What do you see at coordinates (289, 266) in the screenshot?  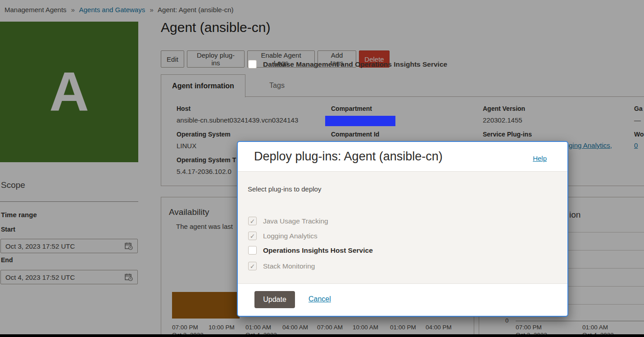 I see `checkbox-label: Stack Monitoring` at bounding box center [289, 266].